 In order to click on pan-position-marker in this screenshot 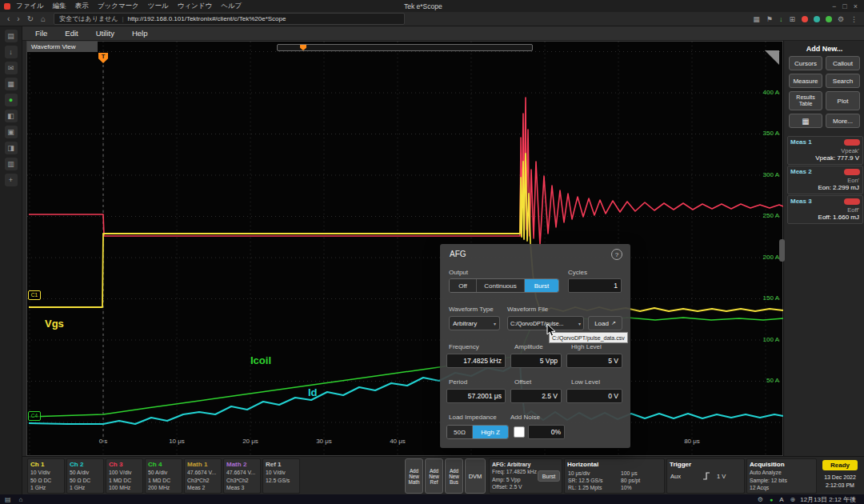, I will do `click(303, 48)`.